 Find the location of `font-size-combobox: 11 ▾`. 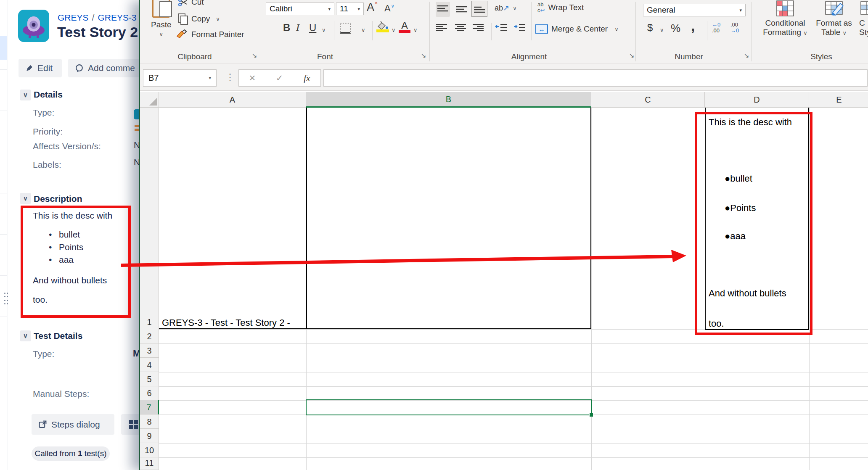

font-size-combobox: 11 ▾ is located at coordinates (350, 9).